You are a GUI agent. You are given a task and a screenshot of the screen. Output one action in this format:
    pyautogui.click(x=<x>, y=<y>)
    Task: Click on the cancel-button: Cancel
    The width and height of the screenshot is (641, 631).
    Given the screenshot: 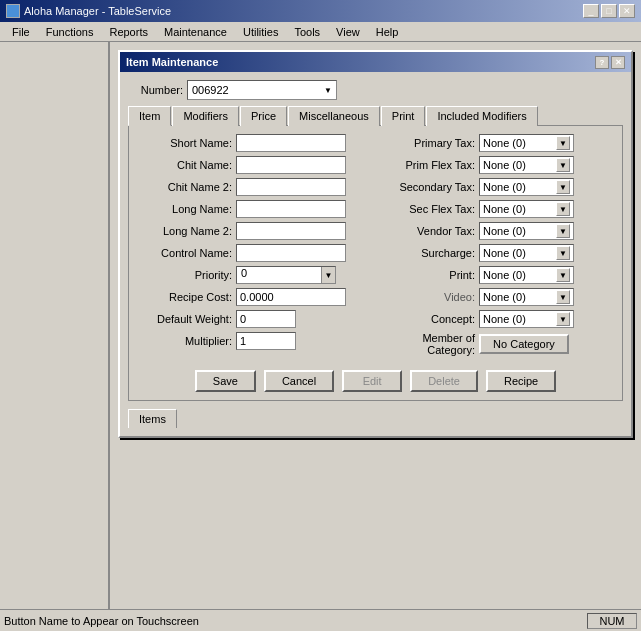 What is the action you would take?
    pyautogui.click(x=299, y=381)
    